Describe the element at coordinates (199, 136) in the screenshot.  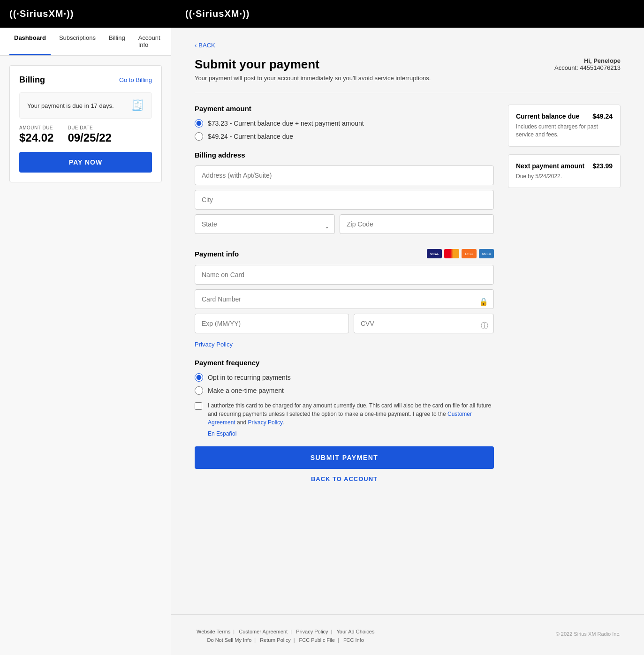
I see `payment-option-2-radio` at that location.